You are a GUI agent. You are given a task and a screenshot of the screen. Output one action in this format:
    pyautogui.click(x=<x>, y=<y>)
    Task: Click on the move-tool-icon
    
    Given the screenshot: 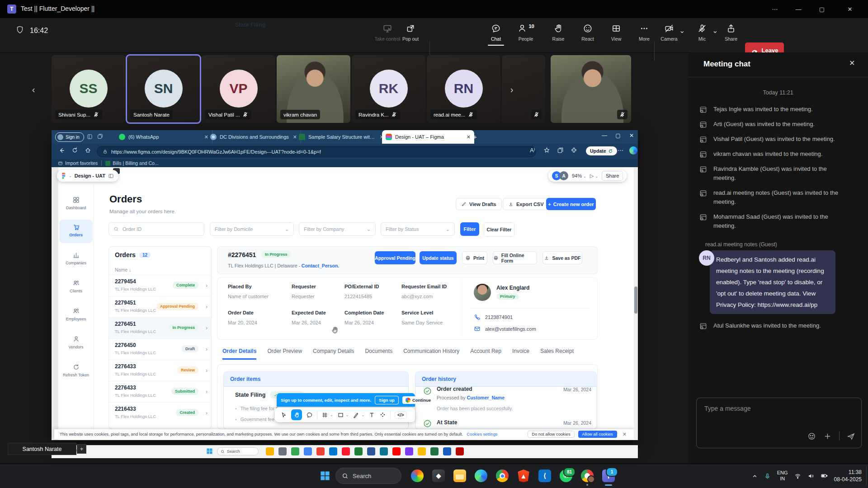 What is the action you would take?
    pyautogui.click(x=284, y=415)
    